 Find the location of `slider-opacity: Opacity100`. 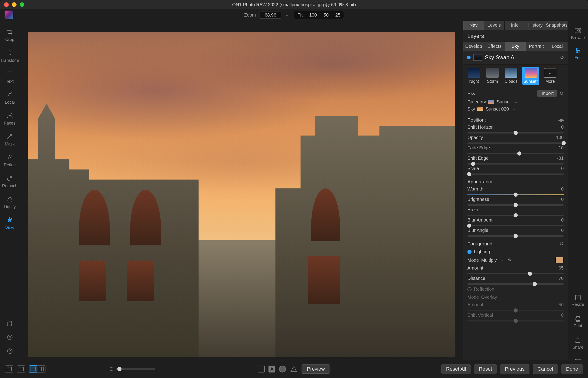

slider-opacity: Opacity100 is located at coordinates (516, 139).